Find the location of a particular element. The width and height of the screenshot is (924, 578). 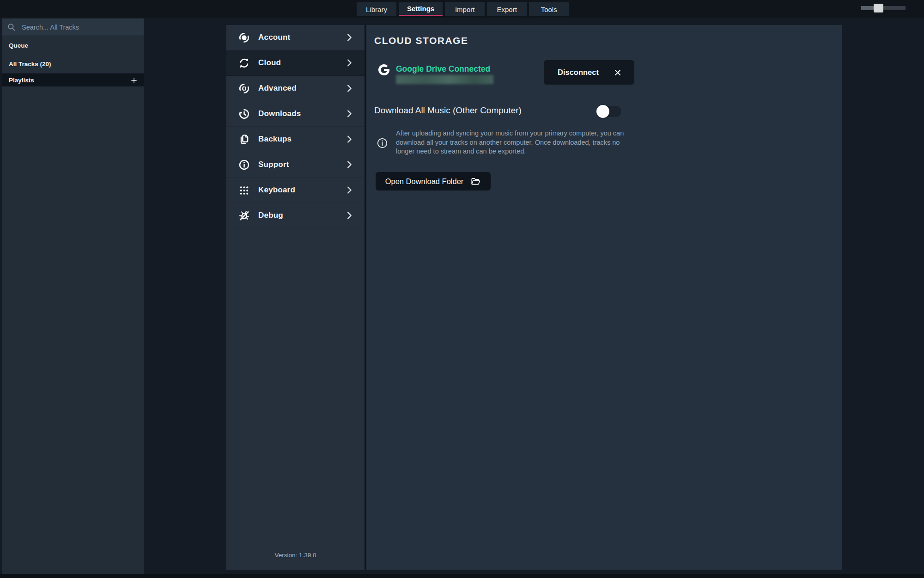

tab-settings: Settings is located at coordinates (420, 9).